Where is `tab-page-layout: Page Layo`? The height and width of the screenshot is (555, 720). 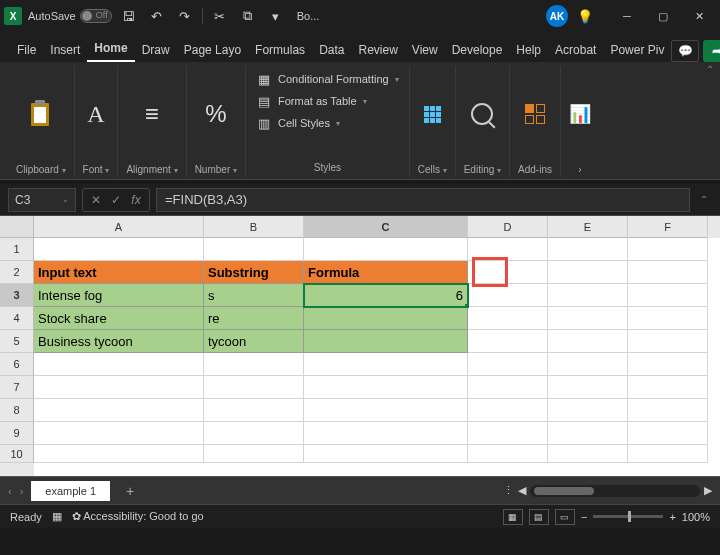 tab-page-layout: Page Layo is located at coordinates (212, 50).